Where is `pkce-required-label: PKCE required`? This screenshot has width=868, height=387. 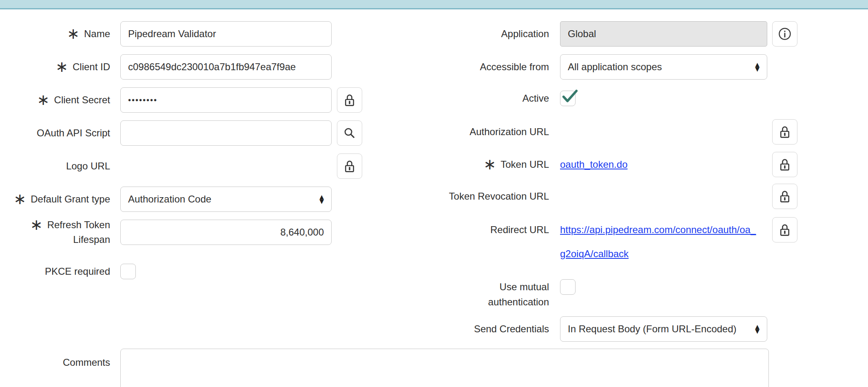
pkce-required-label: PKCE required is located at coordinates (55, 271).